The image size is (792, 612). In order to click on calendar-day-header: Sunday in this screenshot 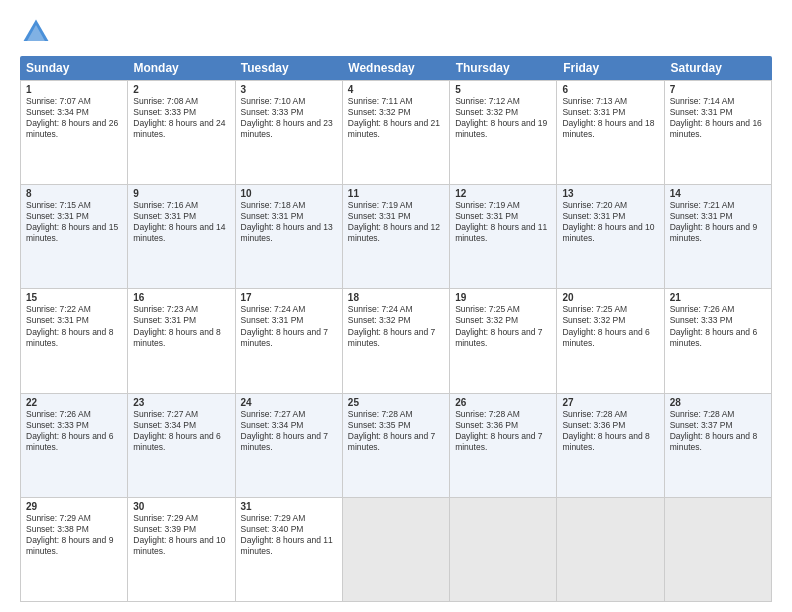, I will do `click(74, 68)`.